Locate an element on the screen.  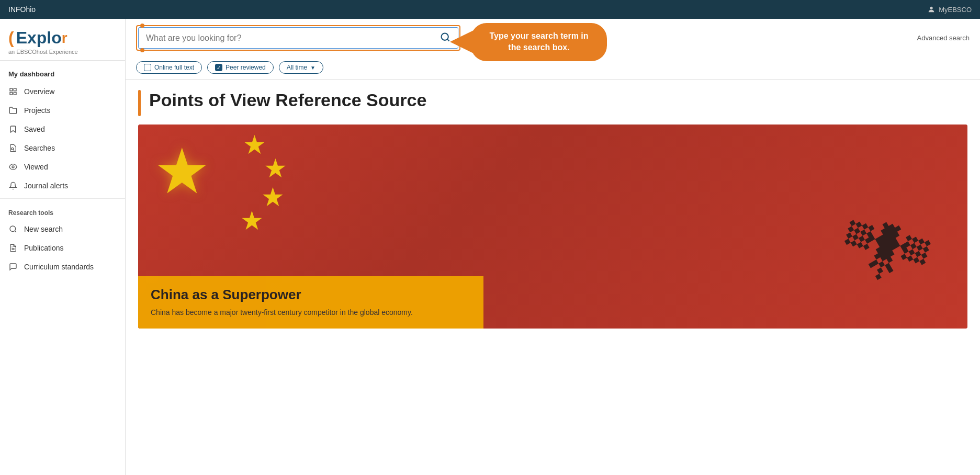
page-title-bar: Points of View Reference Source is located at coordinates (553, 103).